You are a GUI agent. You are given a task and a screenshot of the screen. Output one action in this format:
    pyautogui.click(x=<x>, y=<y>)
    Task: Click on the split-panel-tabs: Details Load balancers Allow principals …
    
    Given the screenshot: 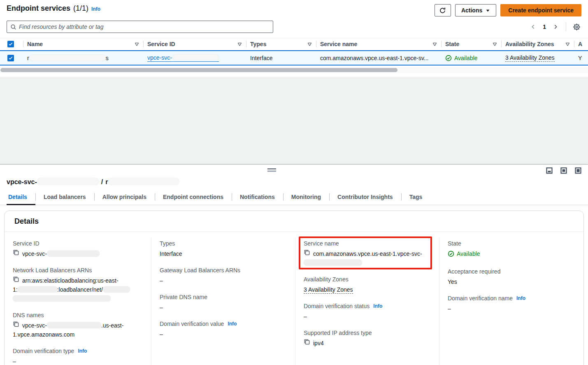 What is the action you would take?
    pyautogui.click(x=294, y=198)
    